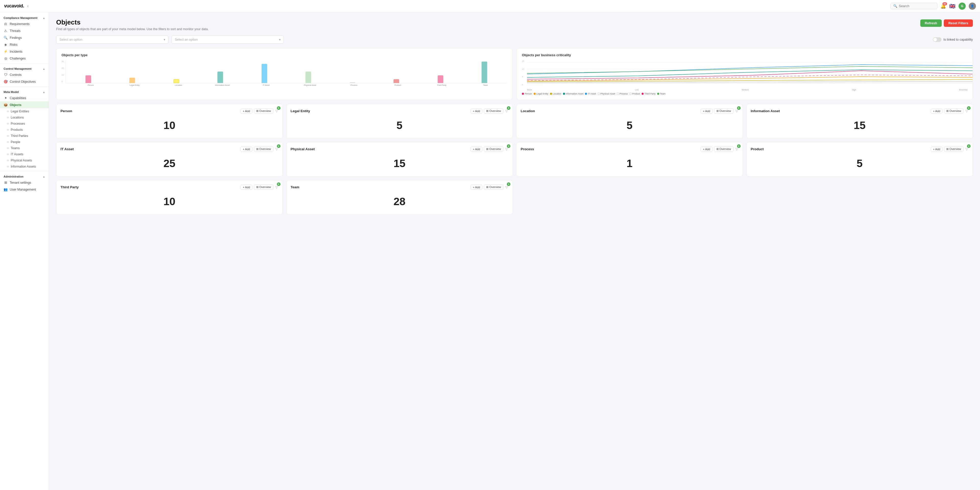 The height and width of the screenshot is (490, 980). I want to click on sidebar-section-metamodel: Meta Model ▲ ✦ Capabilities 📦 Objects Le…, so click(24, 129).